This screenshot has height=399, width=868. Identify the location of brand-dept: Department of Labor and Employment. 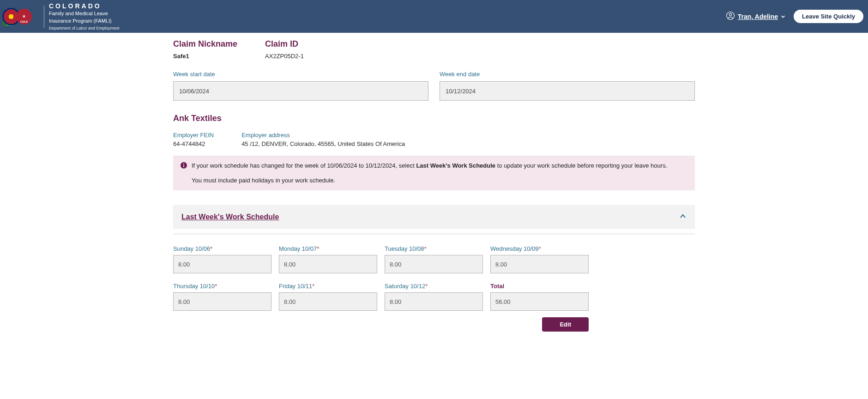
(84, 29).